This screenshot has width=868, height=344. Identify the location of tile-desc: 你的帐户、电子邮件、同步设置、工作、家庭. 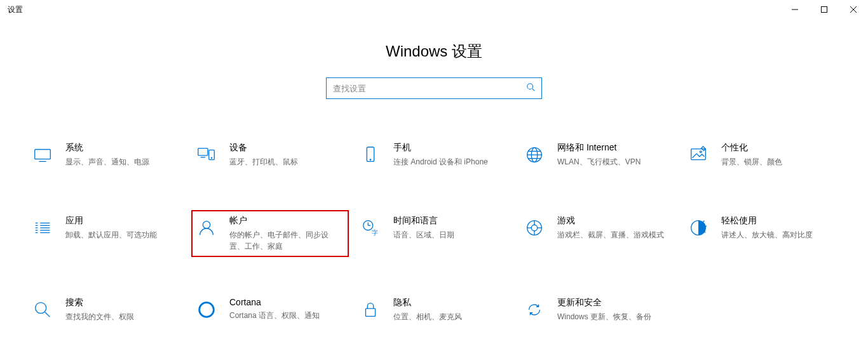
(283, 241).